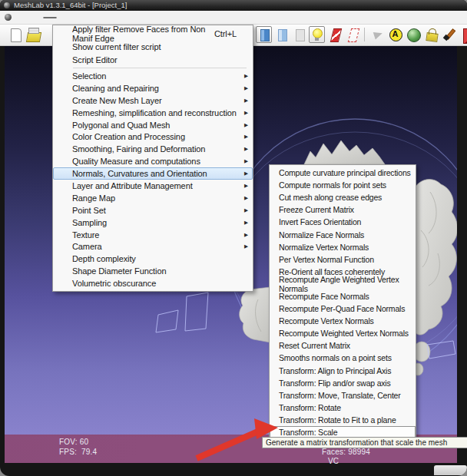 The height and width of the screenshot is (476, 467). What do you see at coordinates (343, 420) in the screenshot?
I see `submenu-item: Transform: Rotate to Fit to a plane` at bounding box center [343, 420].